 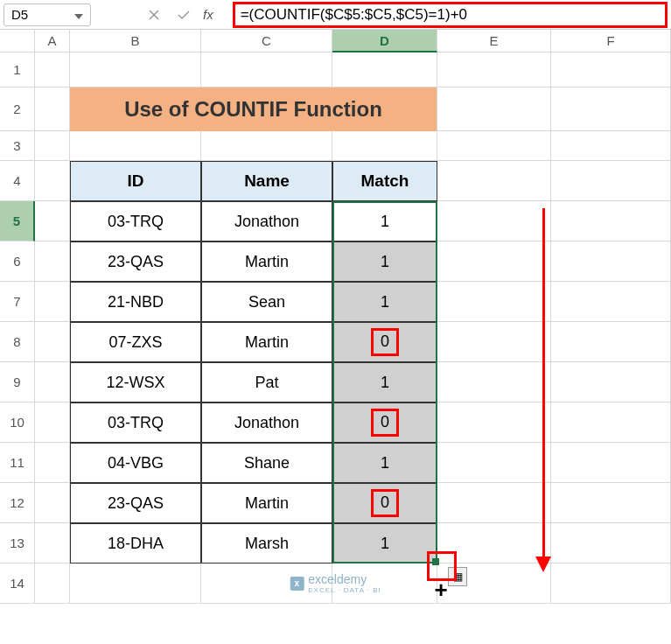 I want to click on header-id: ID, so click(x=136, y=181).